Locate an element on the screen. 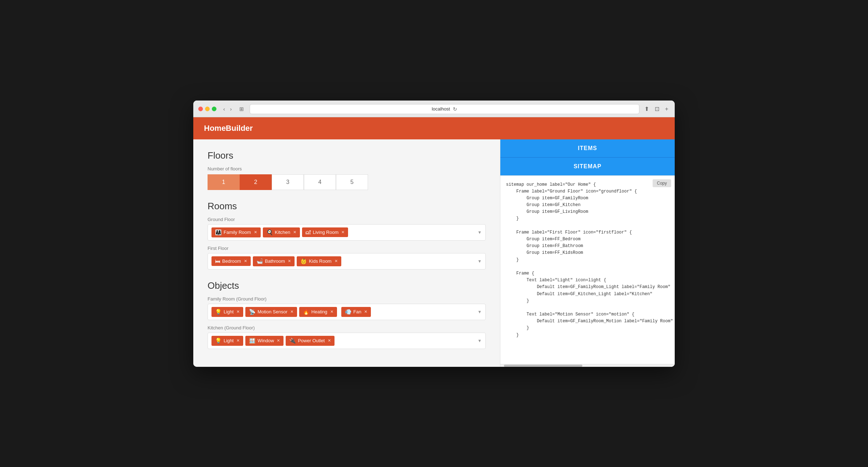  copy-button: Copy is located at coordinates (662, 183).